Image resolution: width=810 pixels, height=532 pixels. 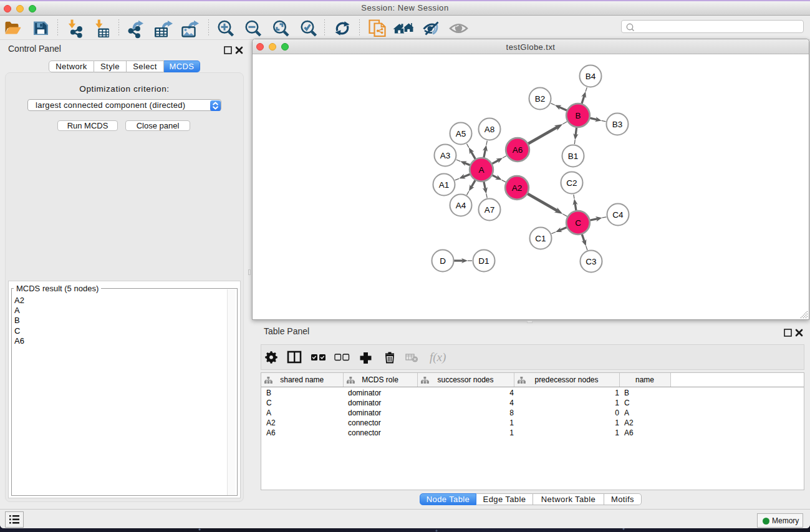 What do you see at coordinates (574, 156) in the screenshot?
I see `svg-text: B1` at bounding box center [574, 156].